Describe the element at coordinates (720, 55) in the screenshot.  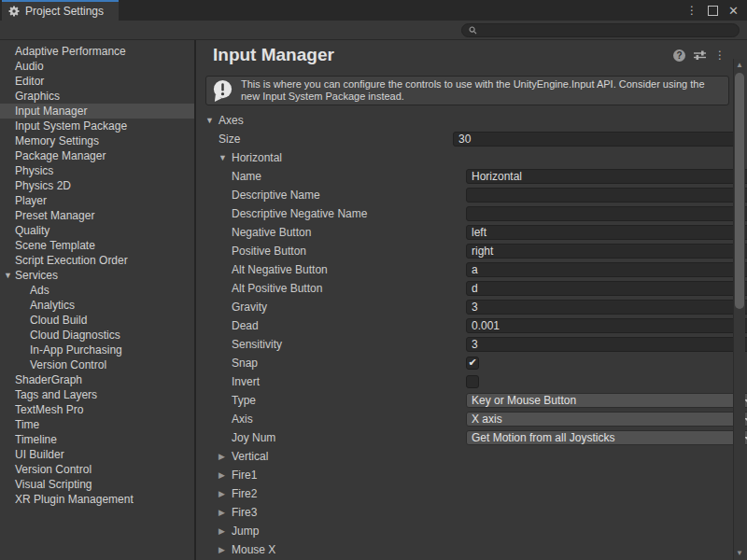
I see `more-icon: ⋮` at that location.